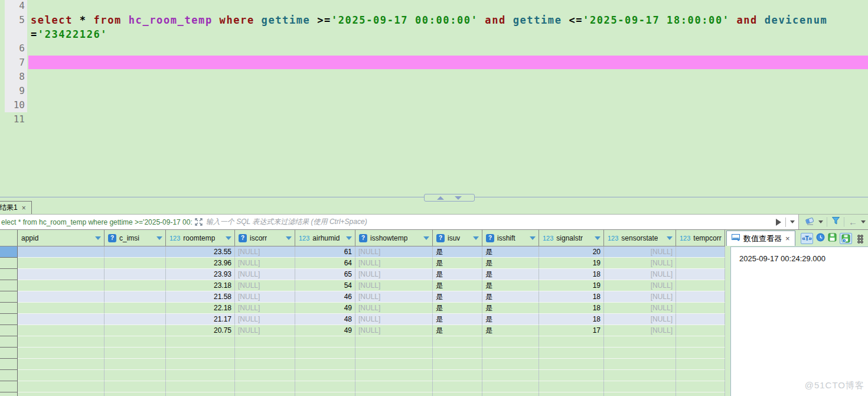 This screenshot has height=396, width=868. I want to click on cell-roomtemp: 22.18, so click(201, 309).